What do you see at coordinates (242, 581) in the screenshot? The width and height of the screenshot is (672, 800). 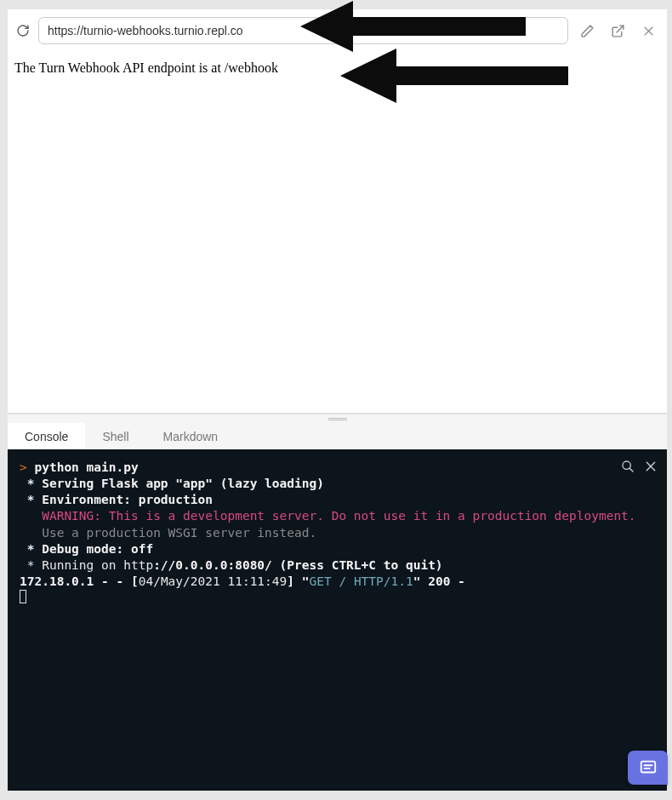 I see `console-log-line: 172.18.0.1 - - [04/May/2021 11:11:49] "G…` at bounding box center [242, 581].